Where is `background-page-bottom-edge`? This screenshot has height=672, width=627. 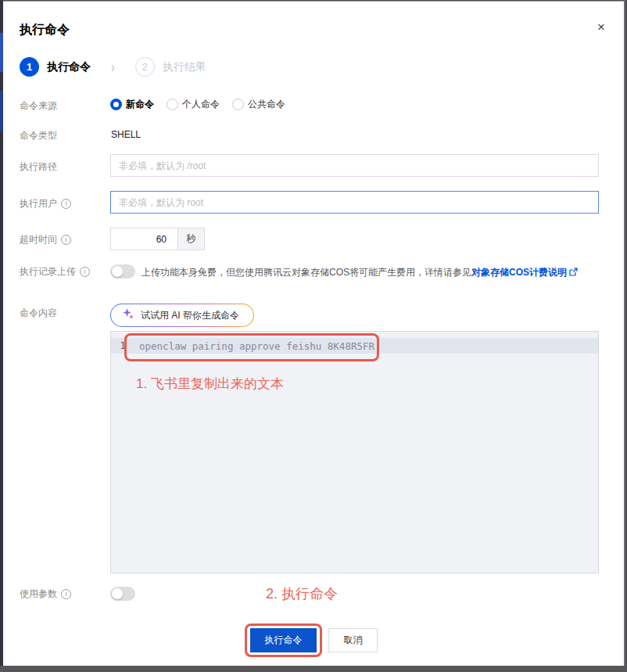 background-page-bottom-edge is located at coordinates (314, 669).